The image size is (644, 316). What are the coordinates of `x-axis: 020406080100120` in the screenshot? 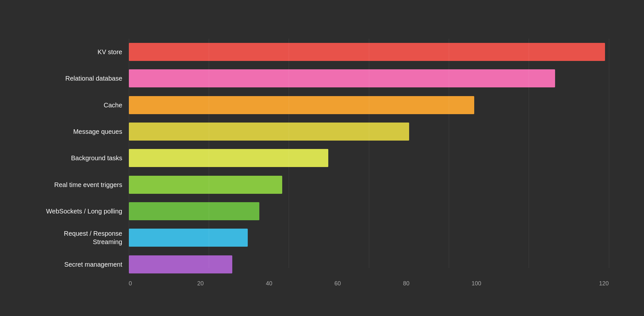 It's located at (369, 282).